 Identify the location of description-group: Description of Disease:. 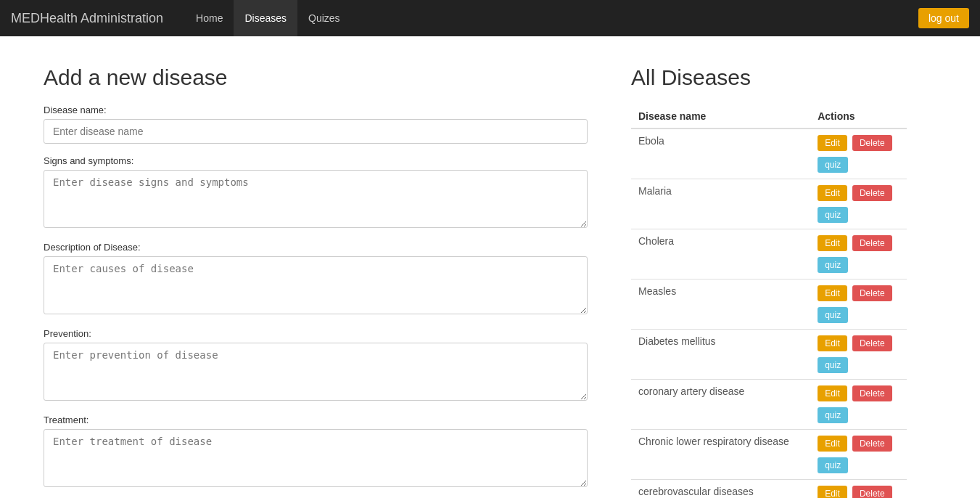
(316, 279).